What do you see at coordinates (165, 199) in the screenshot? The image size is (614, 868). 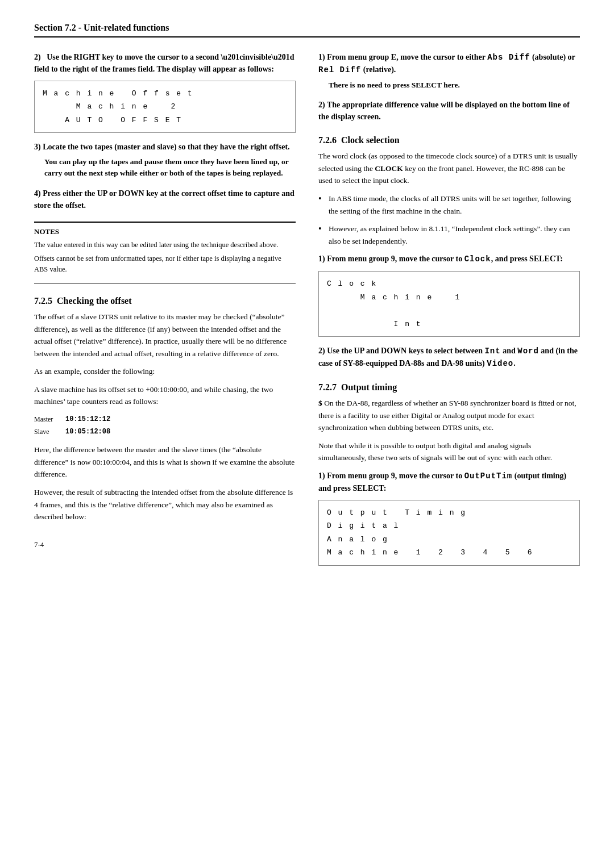 I see `item-4-text: 4) Press either the UP or DOWN key at th…` at bounding box center [165, 199].